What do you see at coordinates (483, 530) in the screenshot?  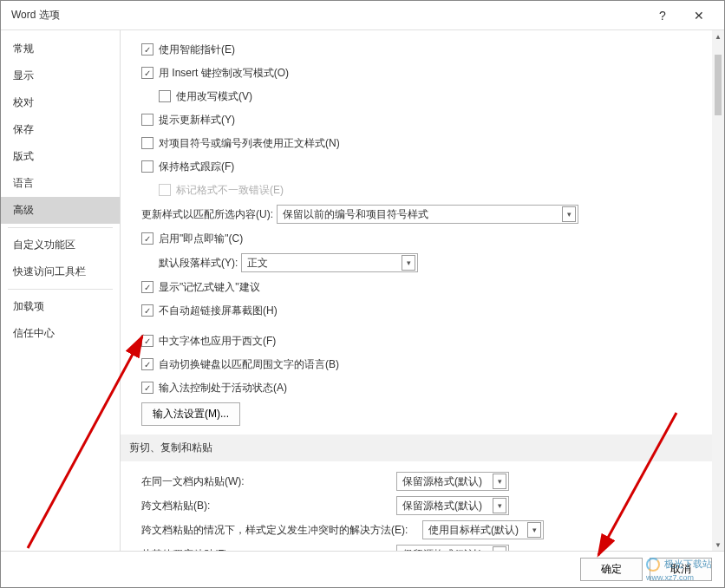 I see `paste-cross-conflict-select: 使用目标样式(默认) ▾` at bounding box center [483, 530].